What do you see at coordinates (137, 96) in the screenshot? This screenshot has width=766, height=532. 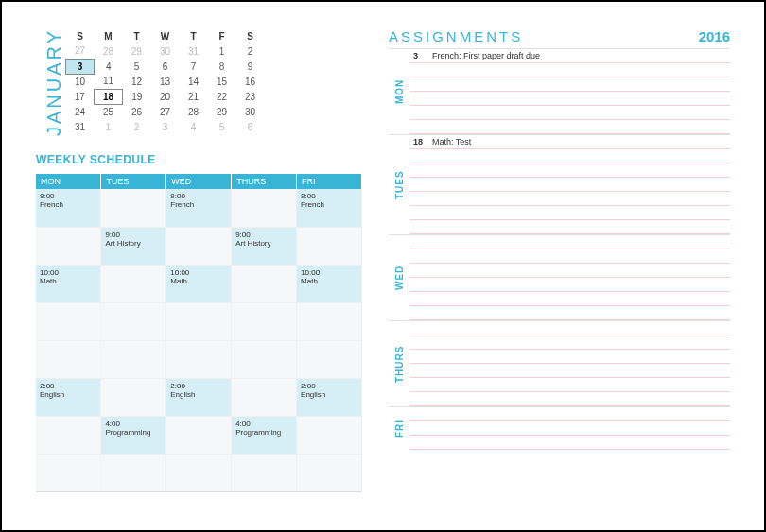 I see `cal-day: 19` at bounding box center [137, 96].